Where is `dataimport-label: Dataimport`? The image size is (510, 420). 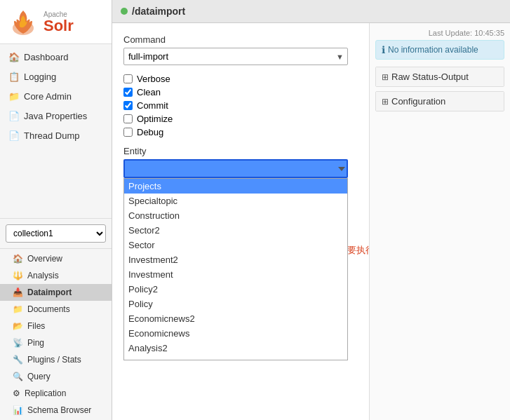 dataimport-label: Dataimport is located at coordinates (49, 292).